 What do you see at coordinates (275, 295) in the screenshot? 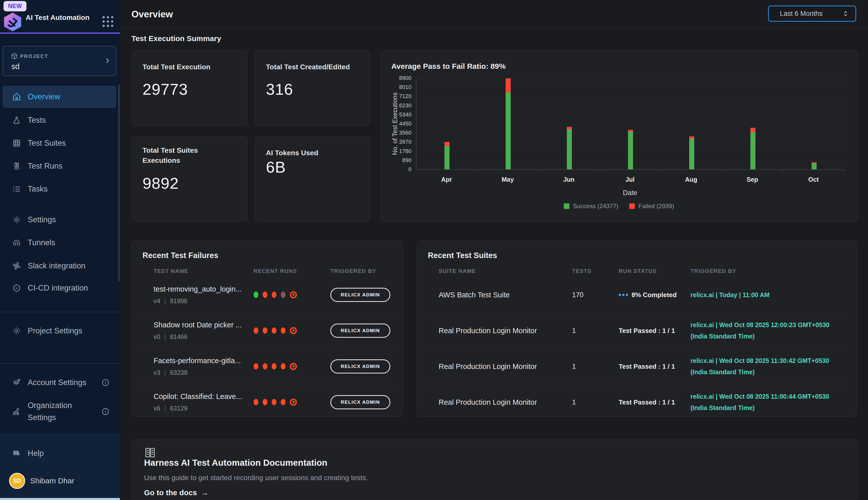
I see `recent-runs-cell` at bounding box center [275, 295].